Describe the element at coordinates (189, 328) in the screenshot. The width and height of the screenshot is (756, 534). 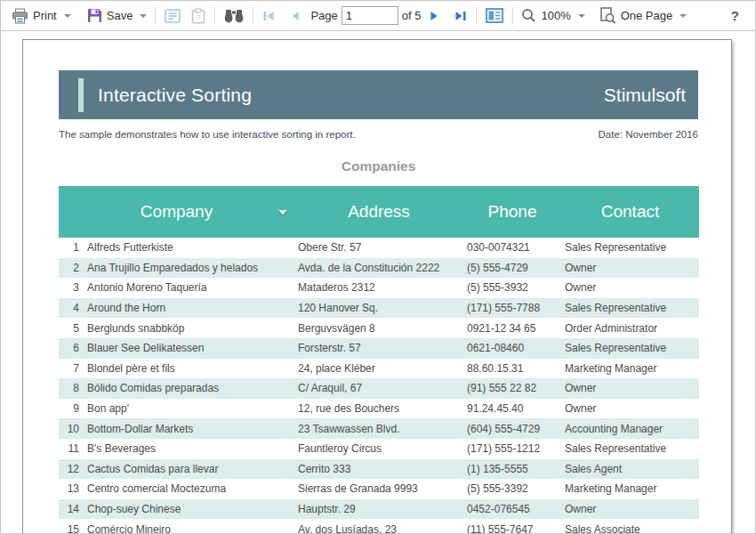
I see `cell-company: Berglunds snabbköp` at that location.